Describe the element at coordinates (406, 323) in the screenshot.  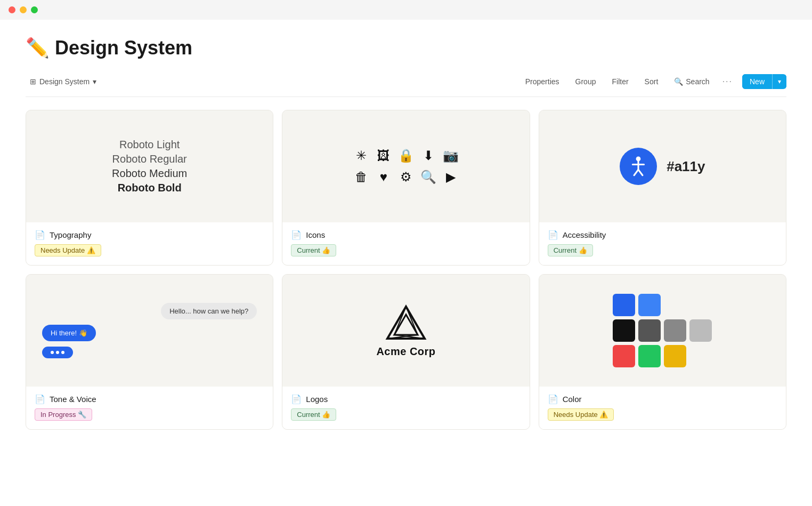
I see `acme-logo-icon` at that location.